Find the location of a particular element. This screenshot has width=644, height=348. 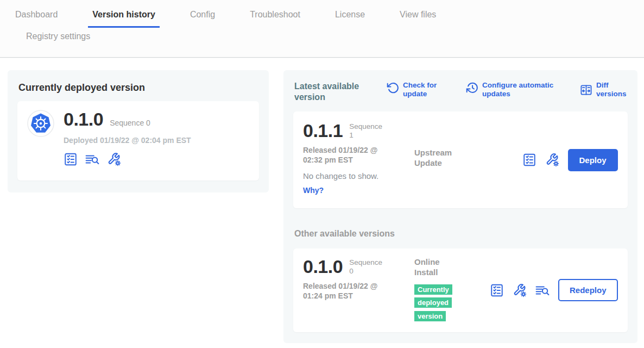

check-for-update-link: Check for update is located at coordinates (418, 90).